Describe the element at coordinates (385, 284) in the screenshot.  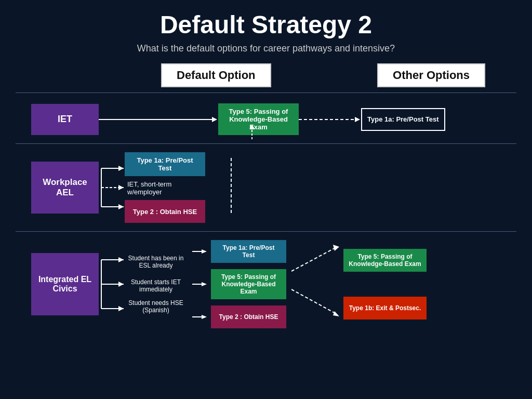
I see `elcivics-other-boxes: Type 5: Passing of Knowledge-Based Exam …` at that location.